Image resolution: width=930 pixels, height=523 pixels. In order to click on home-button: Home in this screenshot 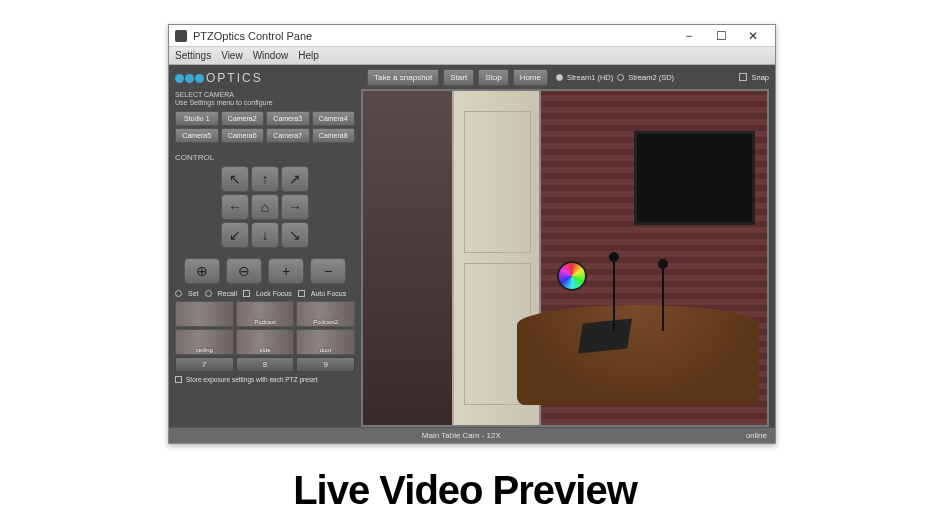, I will do `click(530, 78)`.